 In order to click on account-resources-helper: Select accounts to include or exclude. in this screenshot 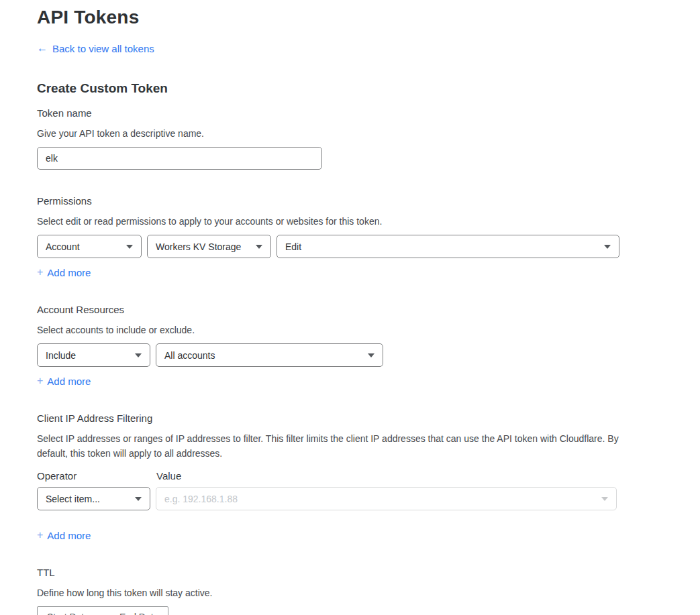, I will do `click(368, 330)`.